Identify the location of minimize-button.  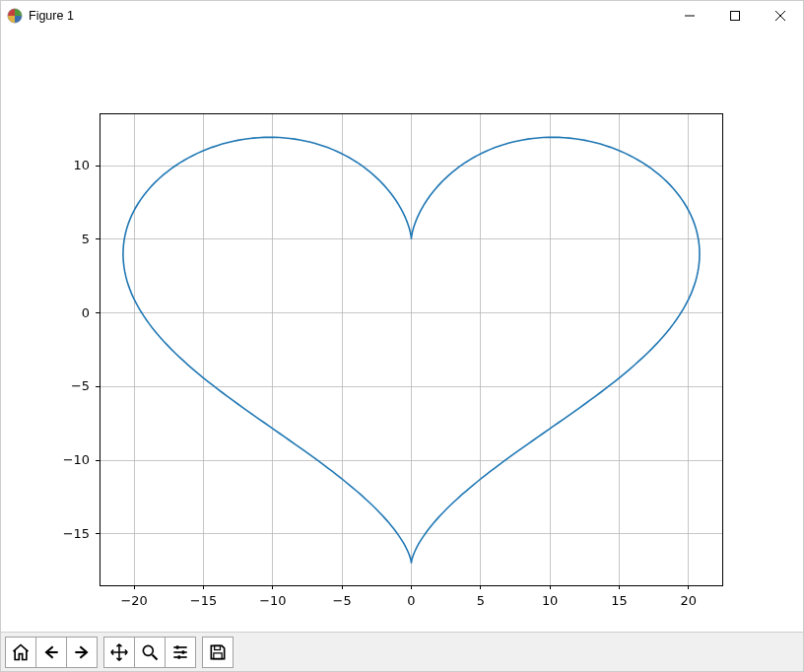
(690, 16).